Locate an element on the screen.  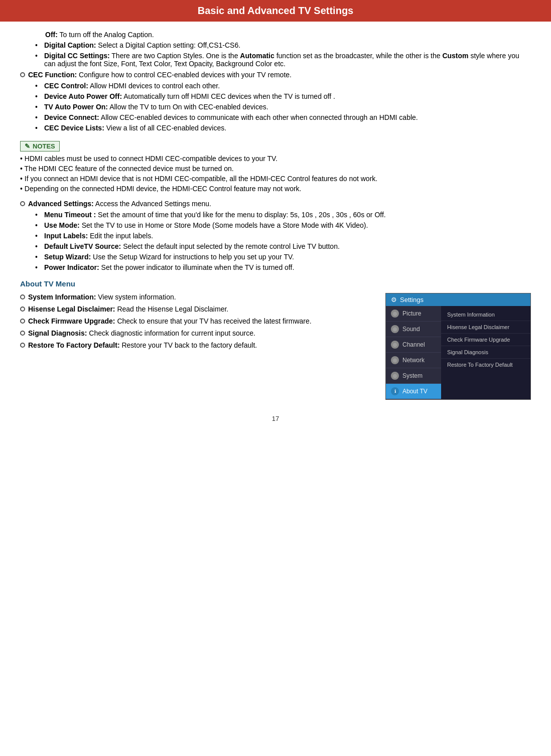
about-tv-section: System Information: View system informat… is located at coordinates (276, 346).